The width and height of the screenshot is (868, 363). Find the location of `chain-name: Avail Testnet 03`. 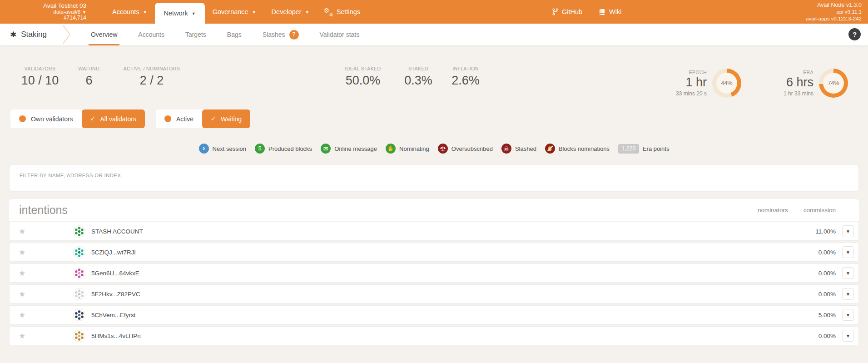

chain-name: Avail Testnet 03 is located at coordinates (56, 5).